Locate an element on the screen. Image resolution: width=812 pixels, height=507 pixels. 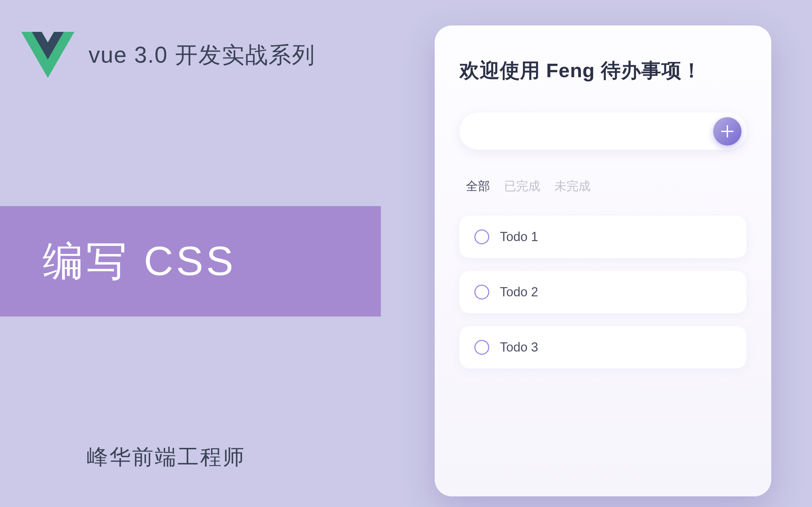
todo-input-row is located at coordinates (603, 131).